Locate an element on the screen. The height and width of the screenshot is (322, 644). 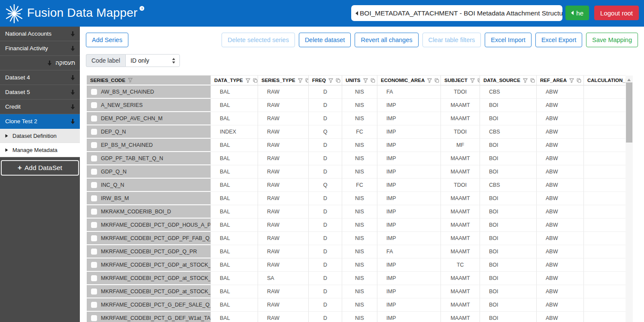
cell-subject: TDOI is located at coordinates (460, 132).